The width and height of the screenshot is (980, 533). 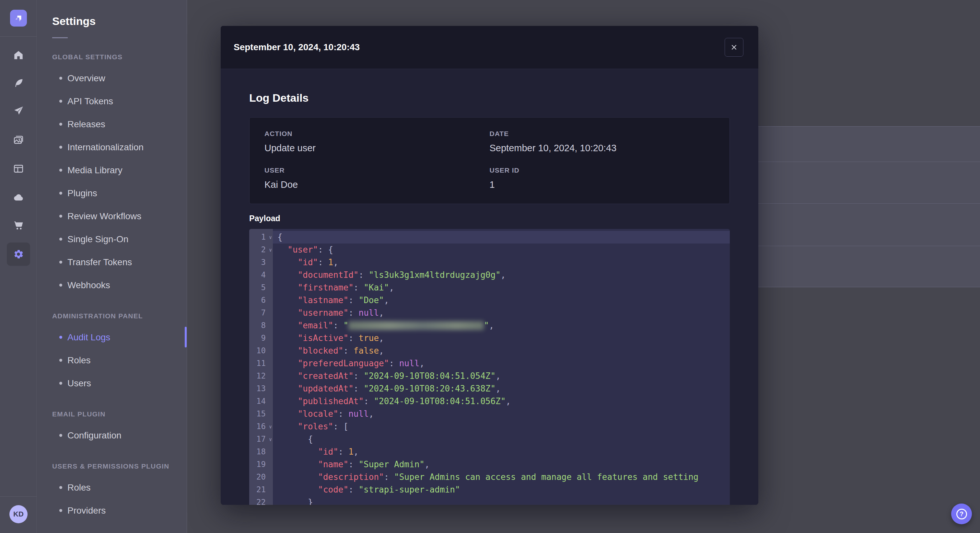 What do you see at coordinates (501, 389) in the screenshot?
I see `code-line-content: "updatedAt": "2024-09-10T08:20:43.638Z",` at bounding box center [501, 389].